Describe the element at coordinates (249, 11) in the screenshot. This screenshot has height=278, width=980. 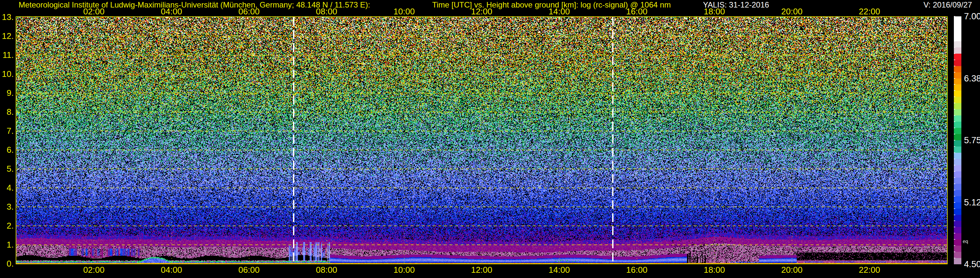
I see `x-tick-label-top: 06:00` at that location.